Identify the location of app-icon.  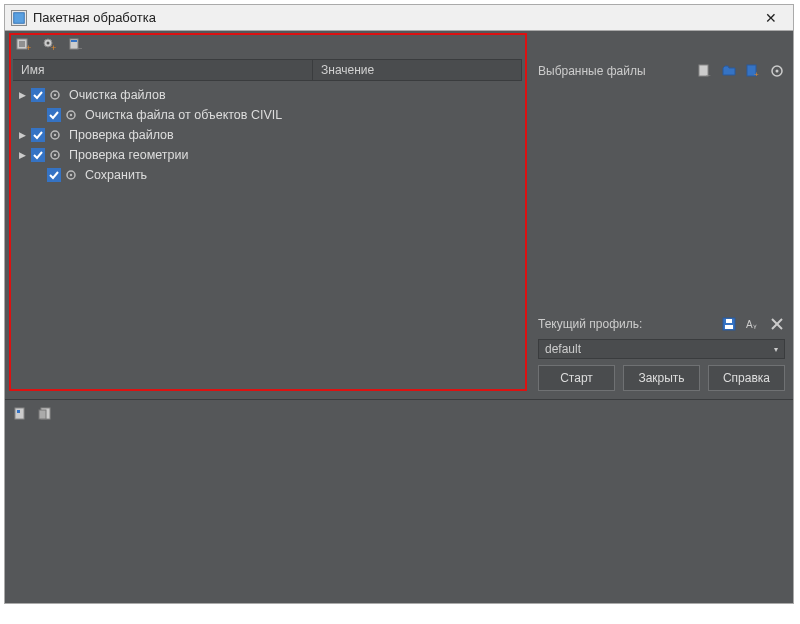
(19, 18).